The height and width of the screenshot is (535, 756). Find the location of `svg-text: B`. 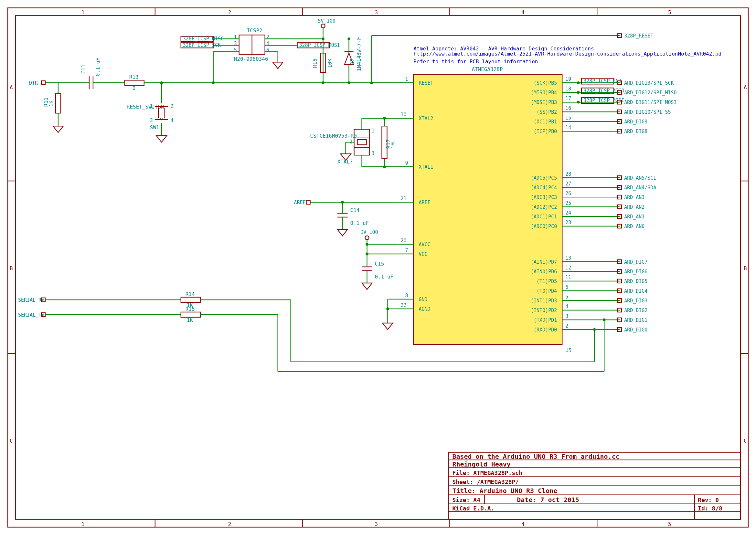

svg-text: B is located at coordinates (11, 268).